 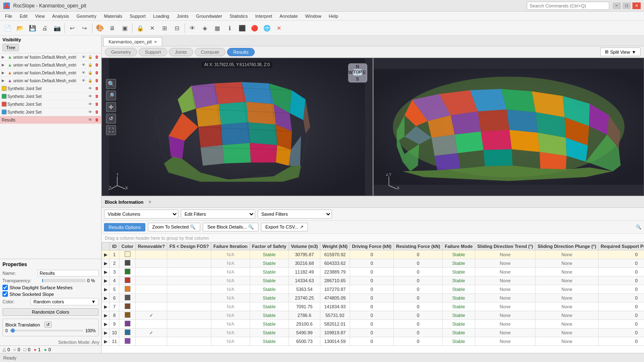 I want to click on menu-analysis: Analysis, so click(x=60, y=16).